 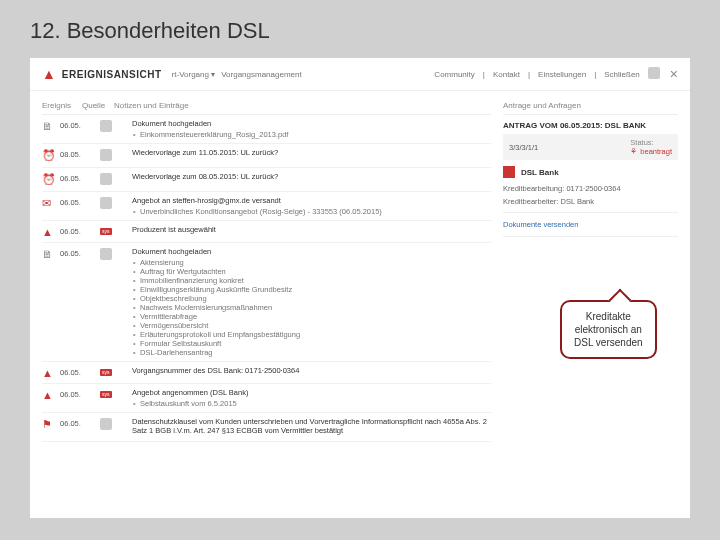 What do you see at coordinates (312, 272) in the screenshot?
I see `event-sub: Auftrag für Wertgutachten` at bounding box center [312, 272].